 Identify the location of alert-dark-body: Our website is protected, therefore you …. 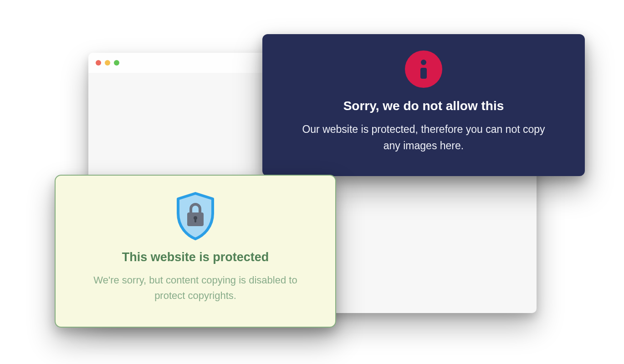
(424, 137).